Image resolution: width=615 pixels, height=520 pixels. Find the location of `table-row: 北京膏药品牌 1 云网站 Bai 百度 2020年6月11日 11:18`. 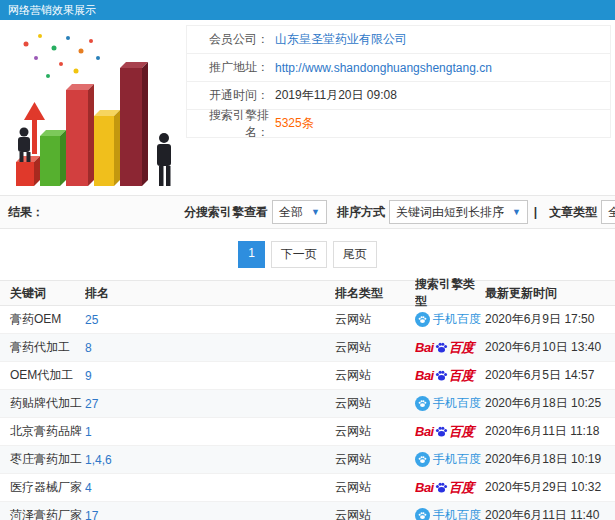

table-row: 北京膏药品牌 1 云网站 Bai 百度 2020年6月11日 11:18 is located at coordinates (308, 432).